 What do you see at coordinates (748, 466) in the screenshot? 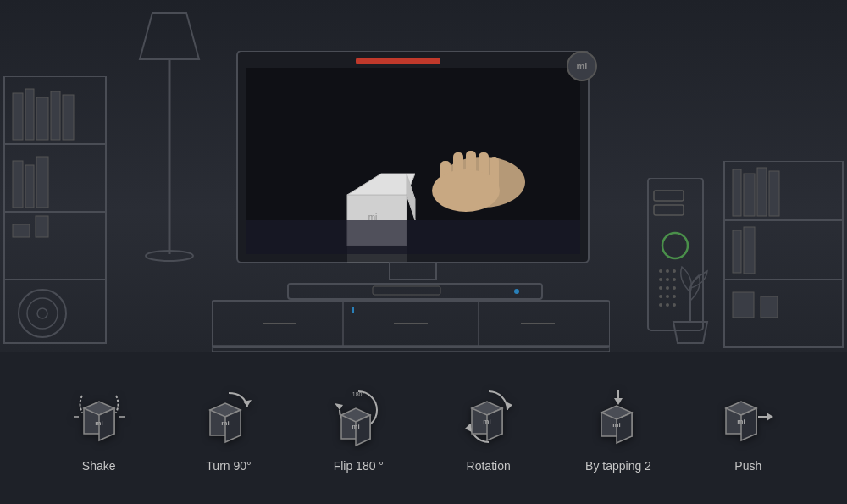
I see `push-label: Push` at bounding box center [748, 466].